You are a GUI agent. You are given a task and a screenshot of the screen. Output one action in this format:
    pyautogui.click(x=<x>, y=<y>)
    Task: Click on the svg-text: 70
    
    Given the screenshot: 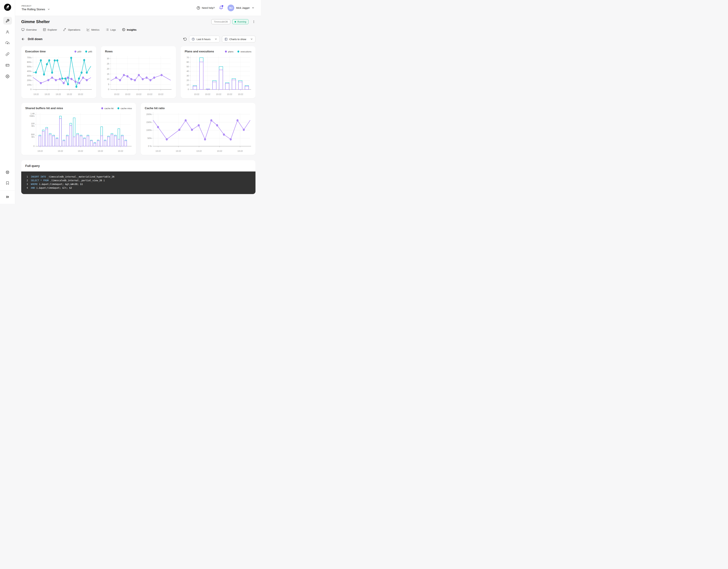 What is the action you would take?
    pyautogui.click(x=188, y=57)
    